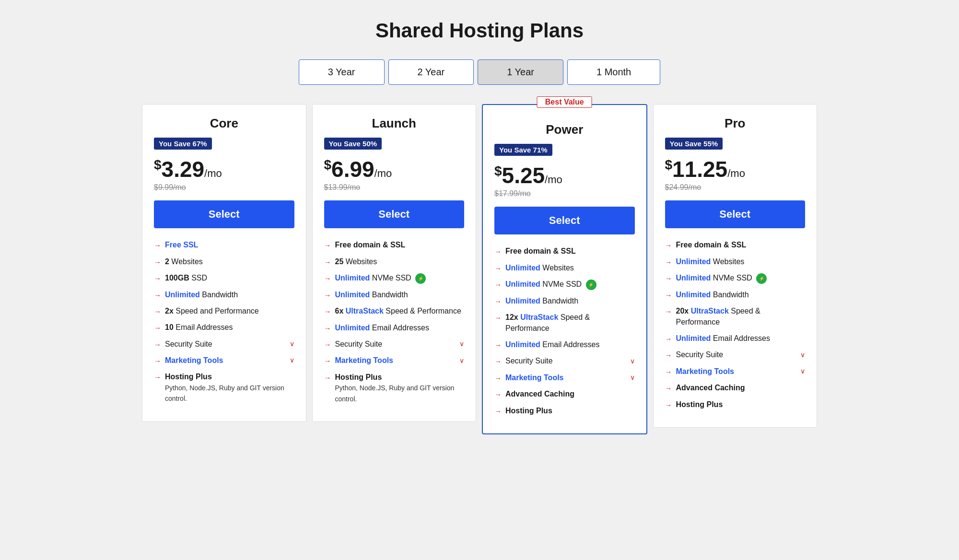 Image resolution: width=959 pixels, height=560 pixels. I want to click on plan-power-features: → Free domain & SSL → Unlimited Websites…, so click(565, 331).